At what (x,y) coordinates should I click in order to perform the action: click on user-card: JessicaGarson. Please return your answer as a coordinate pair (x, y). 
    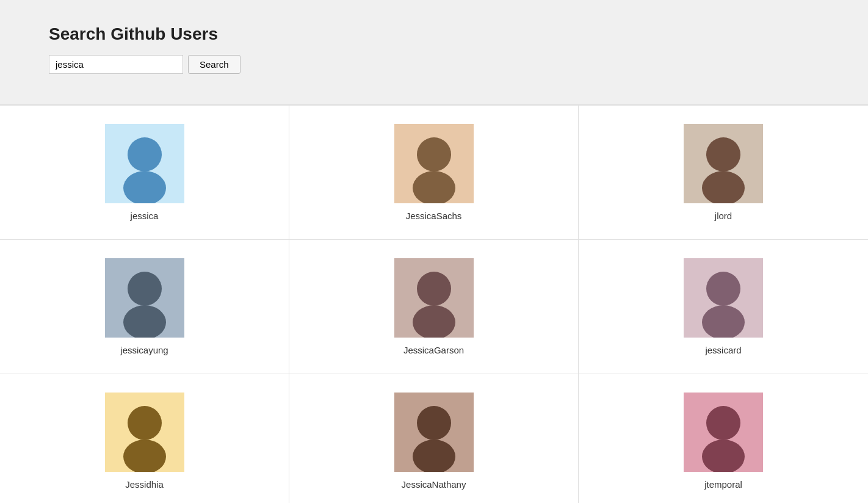
    Looking at the image, I should click on (434, 307).